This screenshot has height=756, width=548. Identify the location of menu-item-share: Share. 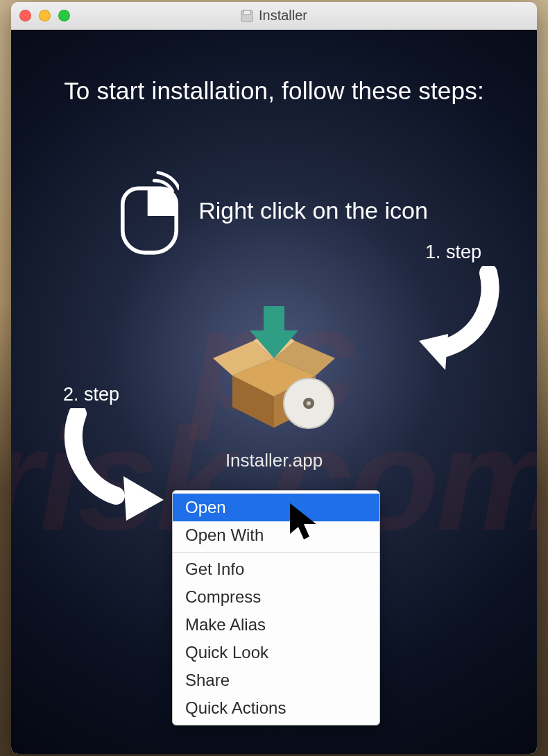
(276, 680).